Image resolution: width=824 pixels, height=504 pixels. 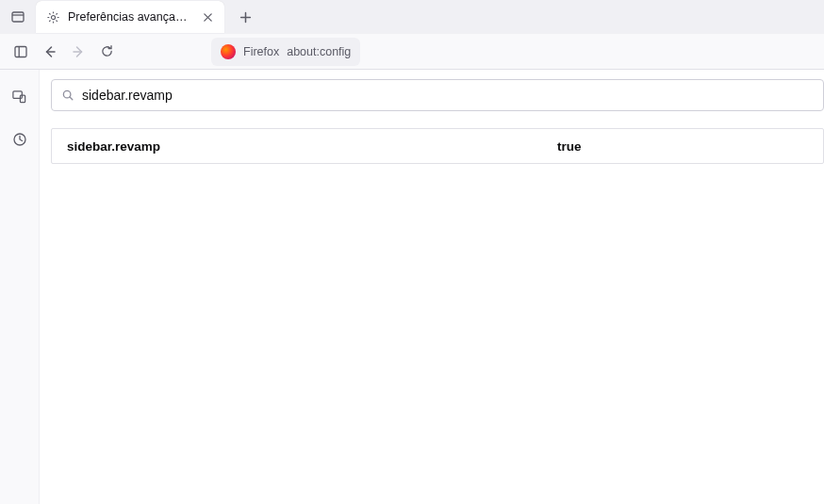 I want to click on reload-button, so click(x=107, y=52).